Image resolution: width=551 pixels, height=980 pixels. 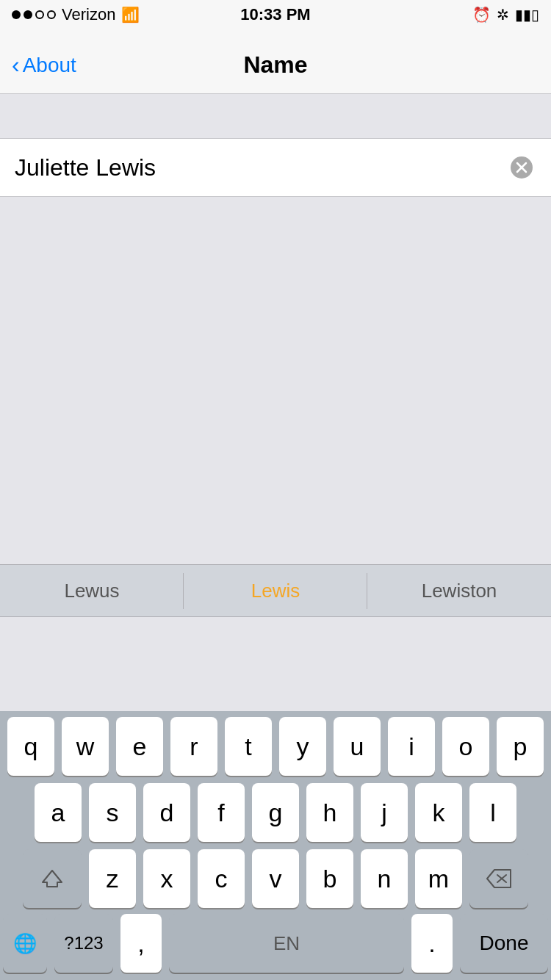 I want to click on key-done: Done, so click(x=504, y=943).